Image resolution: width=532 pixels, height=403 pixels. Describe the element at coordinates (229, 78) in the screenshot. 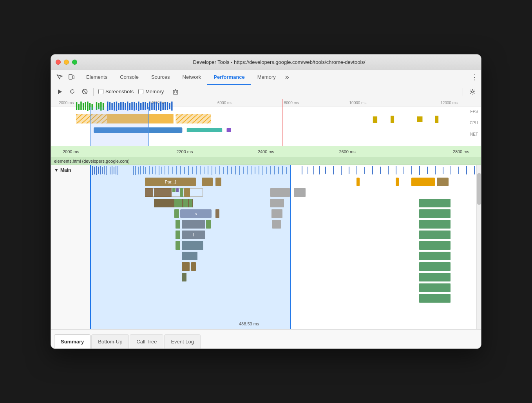

I see `tab-performance: Performance` at that location.